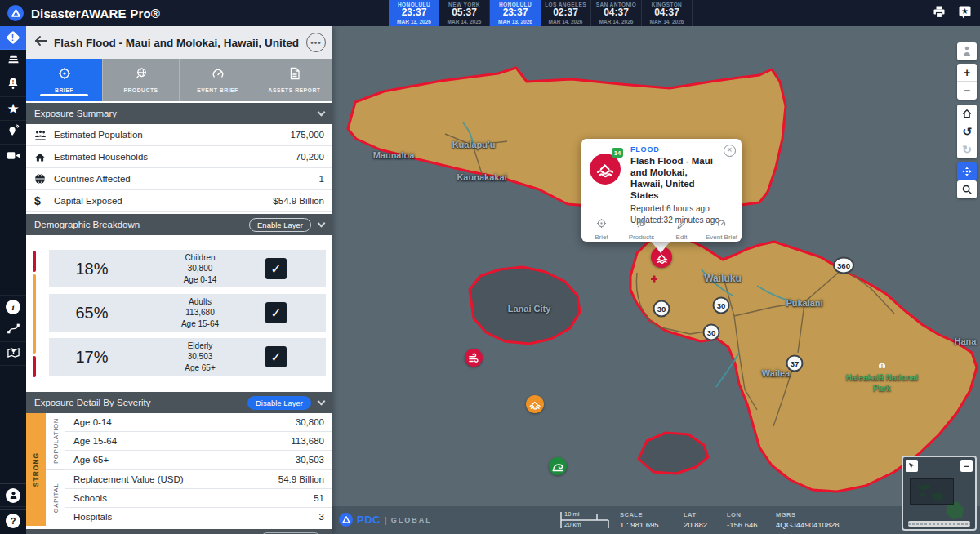  What do you see at coordinates (140, 80) in the screenshot?
I see `tab-products: PRODUCTS` at bounding box center [140, 80].